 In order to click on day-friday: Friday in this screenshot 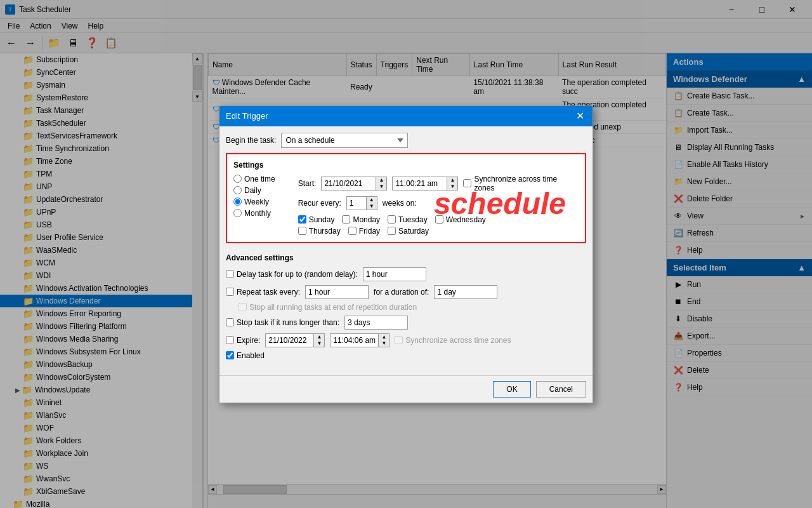, I will do `click(364, 231)`.